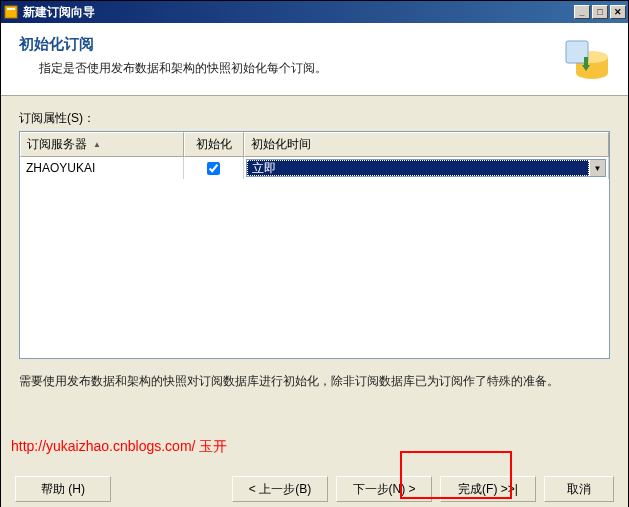  I want to click on col-header-server: 订阅服务器 ▲, so click(102, 144).